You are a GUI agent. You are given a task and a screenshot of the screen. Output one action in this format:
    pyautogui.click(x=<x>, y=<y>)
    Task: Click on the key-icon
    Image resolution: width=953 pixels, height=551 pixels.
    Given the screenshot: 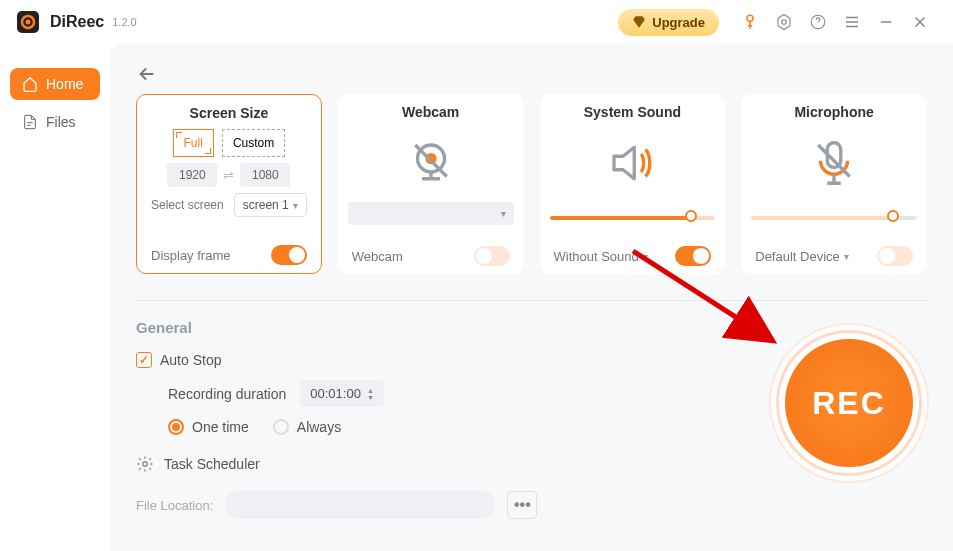 What is the action you would take?
    pyautogui.click(x=750, y=22)
    